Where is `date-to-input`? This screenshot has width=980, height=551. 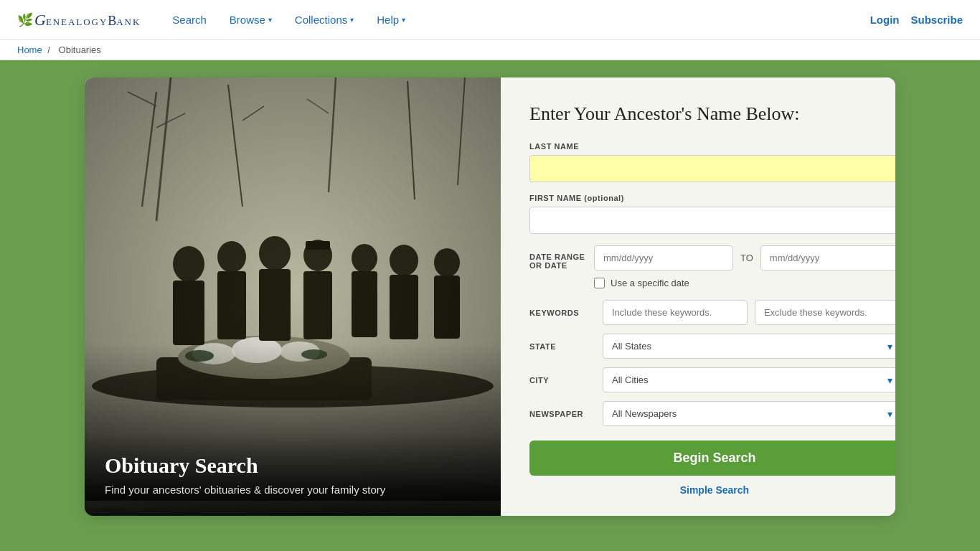
date-to-input is located at coordinates (828, 258).